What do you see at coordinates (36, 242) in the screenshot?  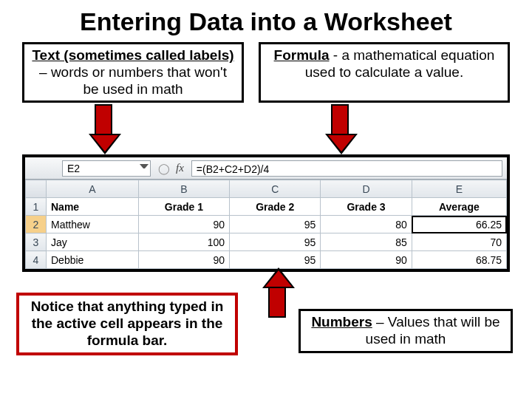 I see `row-header: 3` at bounding box center [36, 242].